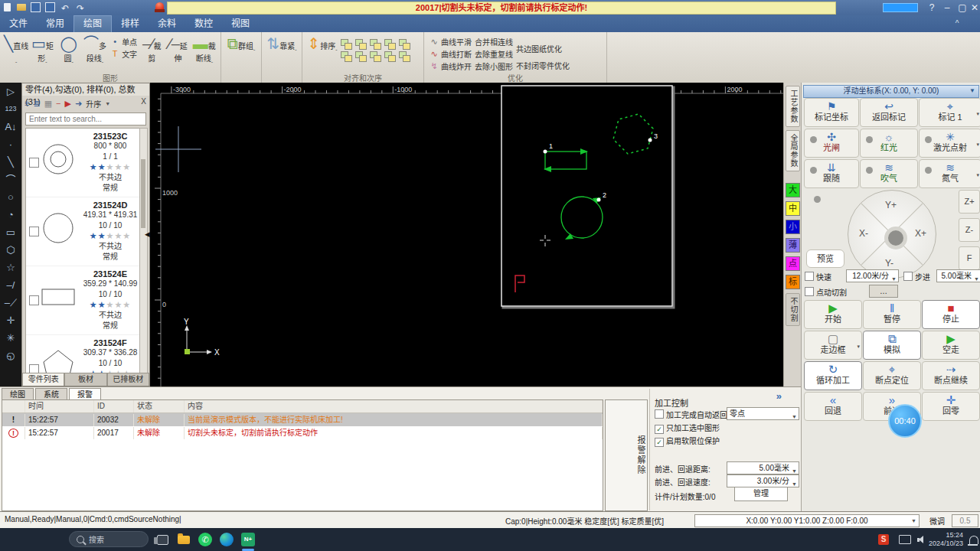 The height and width of the screenshot is (551, 980). What do you see at coordinates (11, 338) in the screenshot?
I see `spray-tool-icon: ✳` at bounding box center [11, 338].